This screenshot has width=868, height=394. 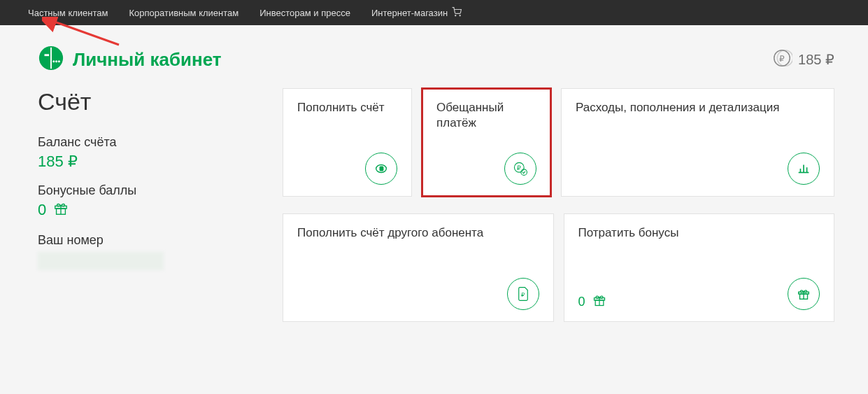 What do you see at coordinates (101, 261) in the screenshot?
I see `phone-value-redacted` at bounding box center [101, 261].